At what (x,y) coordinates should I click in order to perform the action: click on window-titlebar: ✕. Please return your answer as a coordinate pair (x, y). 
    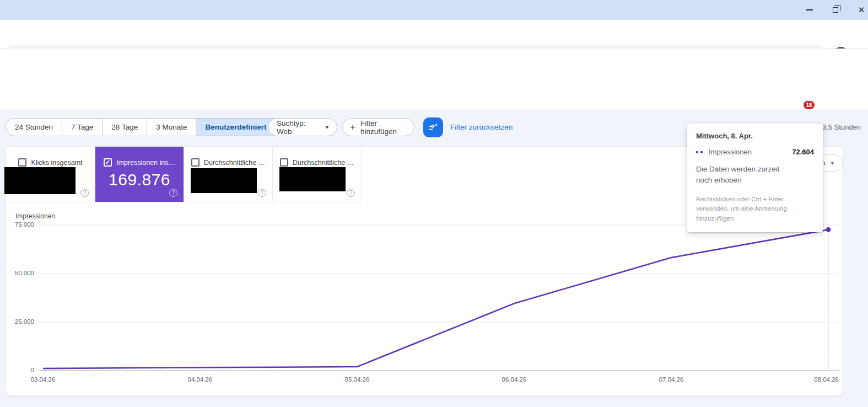
    Looking at the image, I should click on (434, 10).